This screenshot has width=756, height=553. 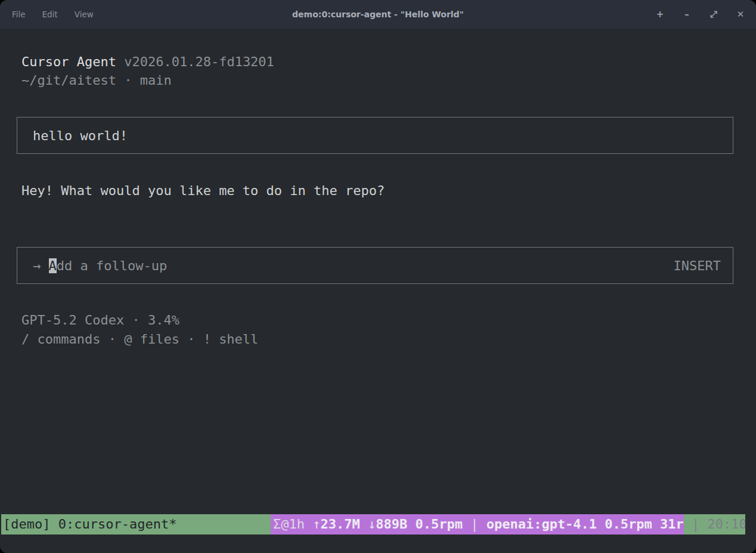 I want to click on prompt-arrow-icon: →, so click(x=41, y=266).